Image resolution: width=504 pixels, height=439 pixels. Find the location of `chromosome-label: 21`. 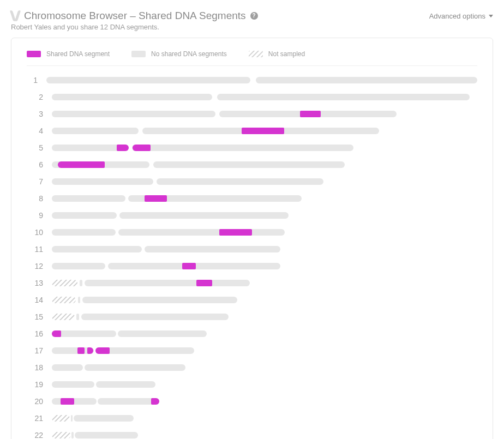

chromosome-label: 21 is located at coordinates (35, 418).